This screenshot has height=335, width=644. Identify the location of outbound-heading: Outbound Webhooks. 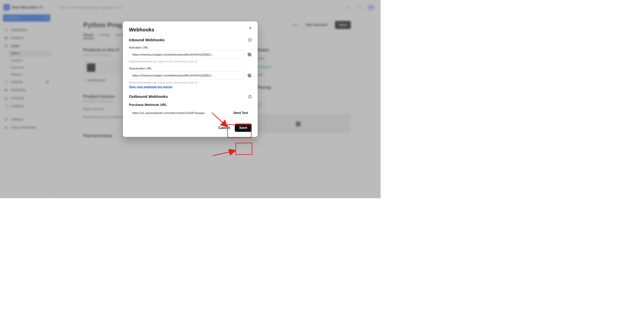
(148, 97).